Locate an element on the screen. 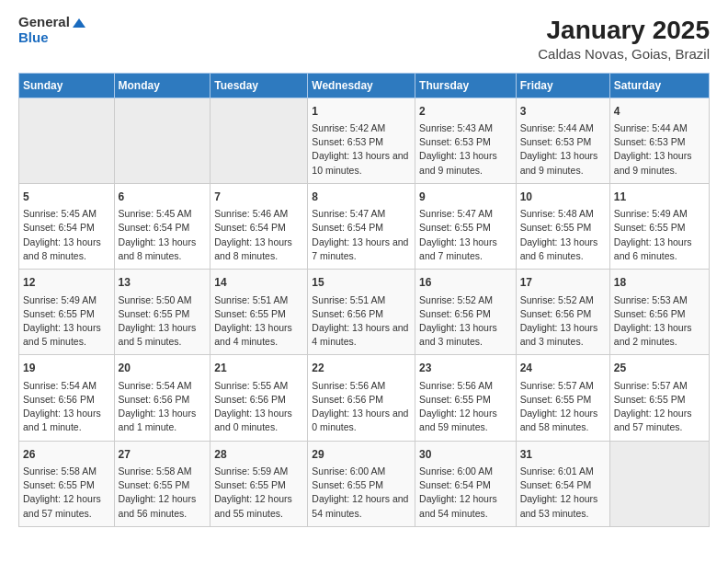 The height and width of the screenshot is (563, 728). header: General Blue January 2025 Caldas Novas, … is located at coordinates (364, 39).